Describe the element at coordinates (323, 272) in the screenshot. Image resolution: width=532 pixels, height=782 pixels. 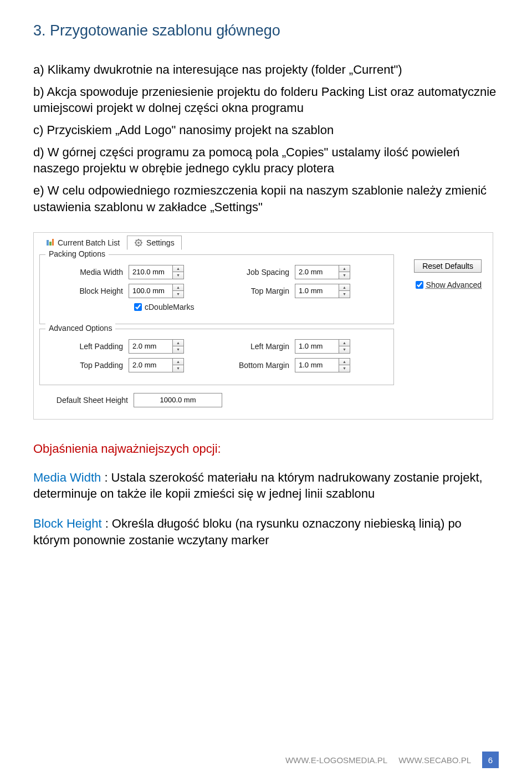
I see `job-spacing-spinner: ▲▼` at that location.